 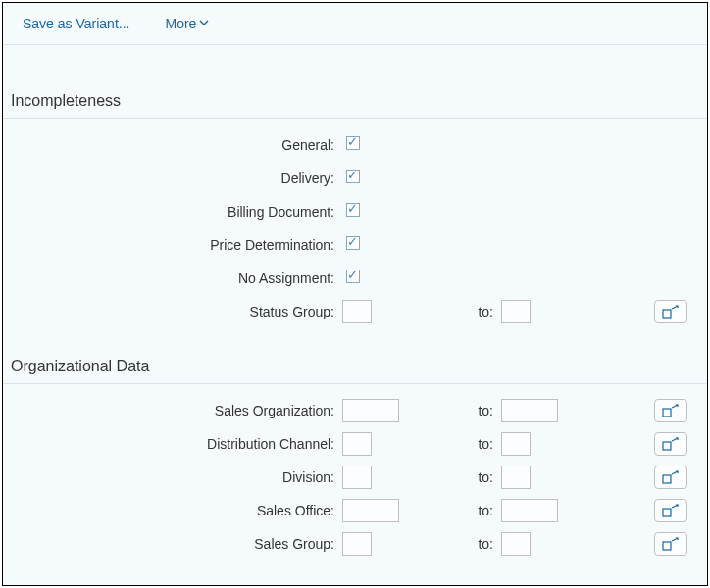 I want to click on more-label: More, so click(x=180, y=24).